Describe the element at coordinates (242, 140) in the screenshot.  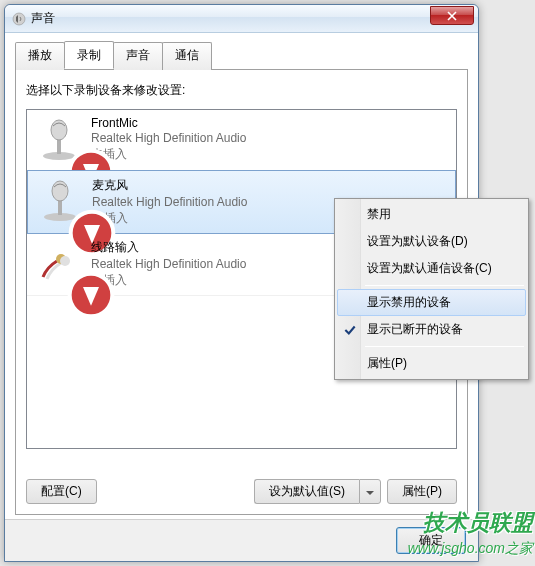
I see `device-item: FrontMic Realtek High Definition Audio 未…` at that location.